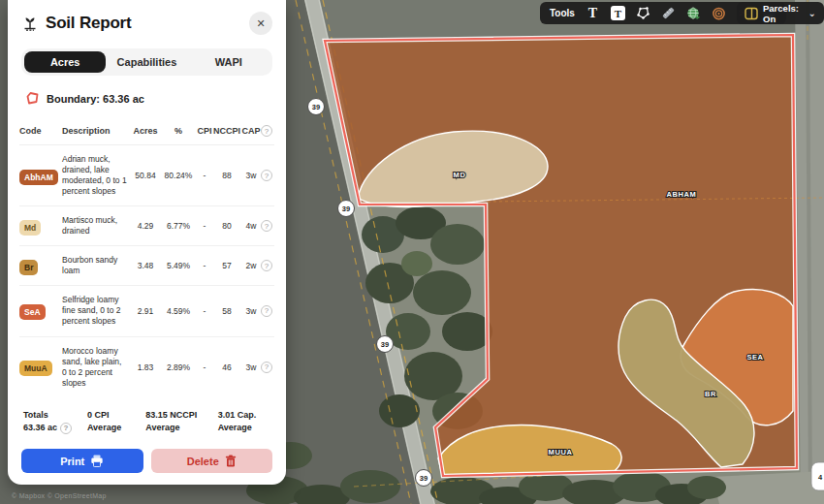 The image size is (824, 504). Describe the element at coordinates (618, 14) in the screenshot. I see `text-box-tool-icon: T` at that location.